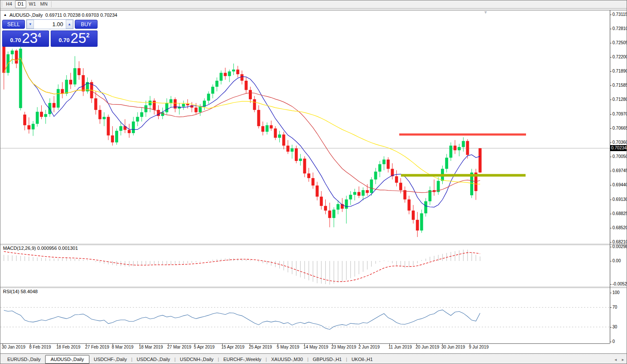 The image size is (627, 364). I want to click on date-tick-label: 18 Feb 2019, so click(68, 347).